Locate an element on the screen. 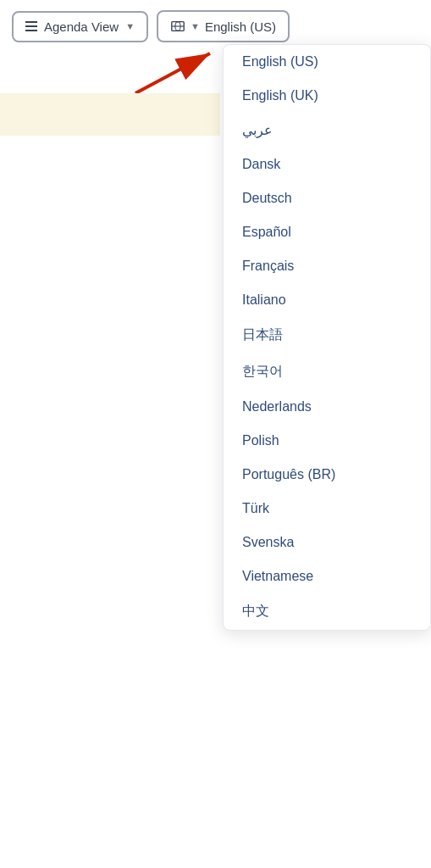 Image resolution: width=431 pixels, height=868 pixels. language-option-ar: عربي is located at coordinates (327, 131).